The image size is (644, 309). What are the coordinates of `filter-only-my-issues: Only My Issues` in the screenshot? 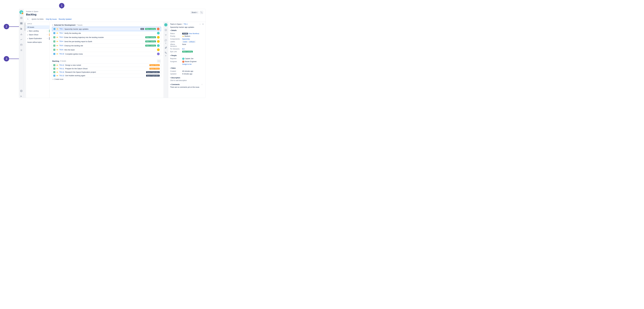 It's located at (51, 19).